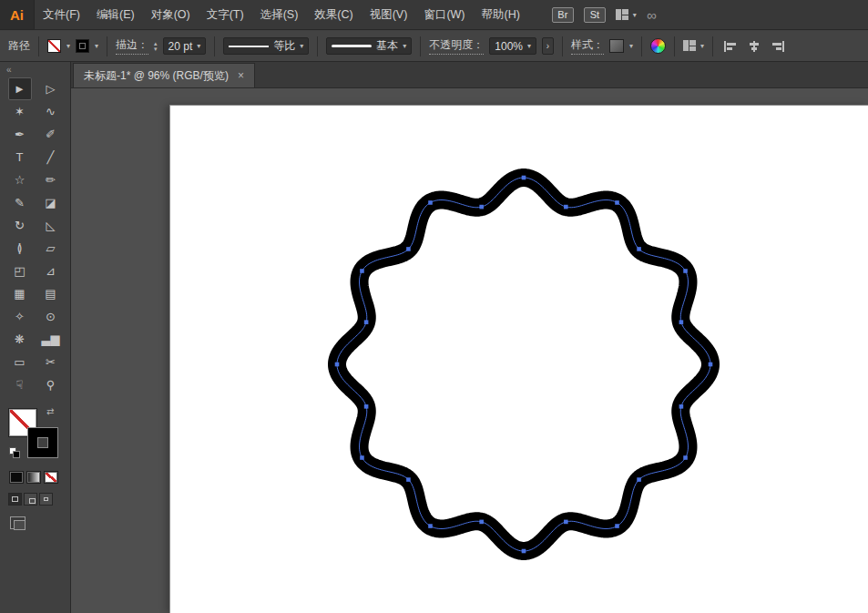  Describe the element at coordinates (62, 15) in the screenshot. I see `menu-item: 文件(F)` at that location.